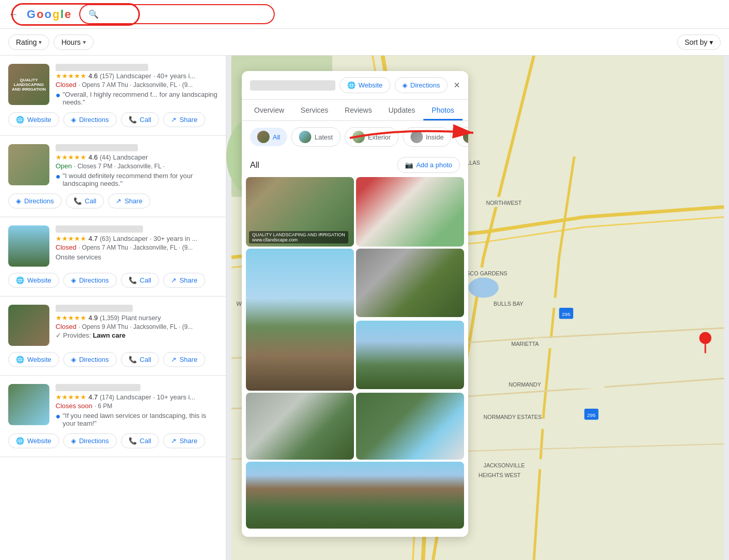  I want to click on photo-porch, so click(410, 212).